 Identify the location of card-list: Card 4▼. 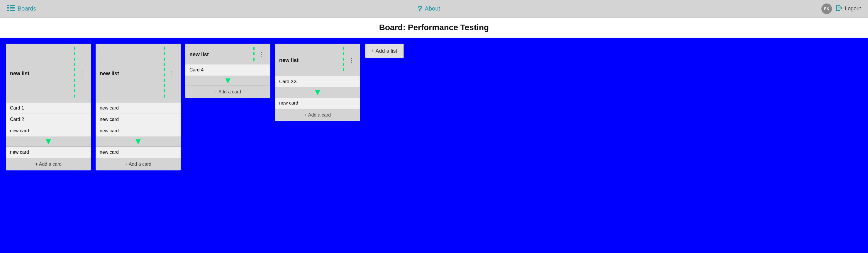
(228, 75).